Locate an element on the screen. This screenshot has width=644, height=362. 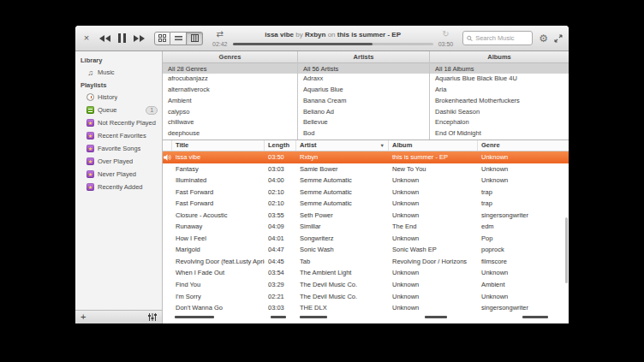
sidebar-item-music: Music is located at coordinates (118, 72).